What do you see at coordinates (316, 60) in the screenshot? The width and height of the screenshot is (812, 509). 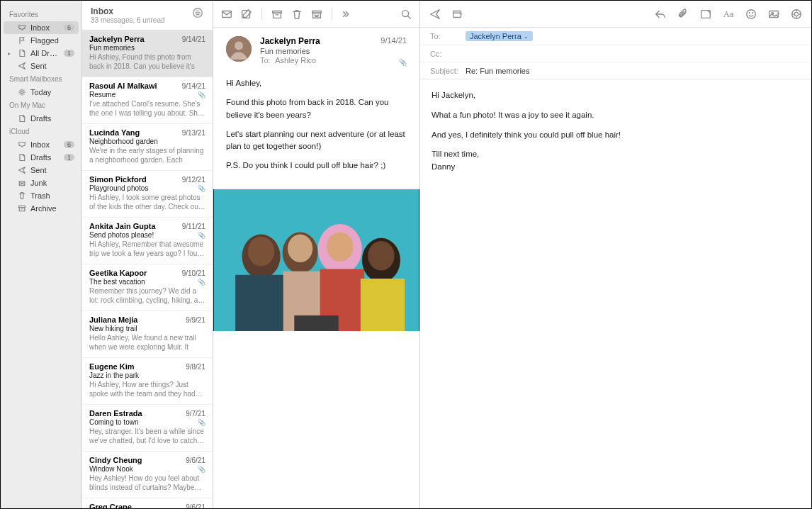 I see `reader-to: To: Ashley Rico` at bounding box center [316, 60].